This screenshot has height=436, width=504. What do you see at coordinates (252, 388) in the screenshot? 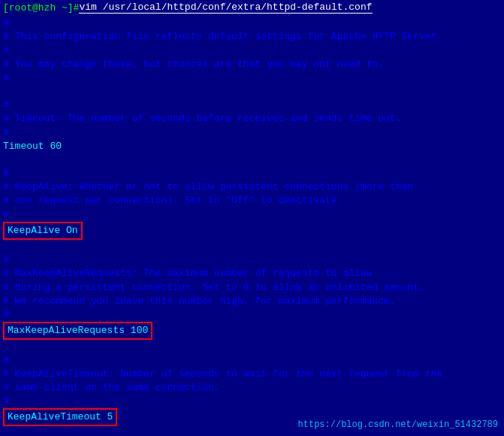
I see `content-line: # same client on the same connection.` at bounding box center [252, 388].